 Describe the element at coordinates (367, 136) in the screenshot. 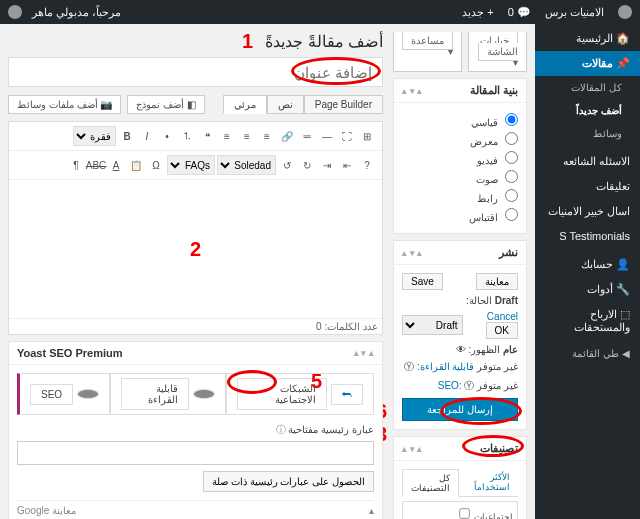

I see `kitchen-sink-icon: ⊞` at that location.